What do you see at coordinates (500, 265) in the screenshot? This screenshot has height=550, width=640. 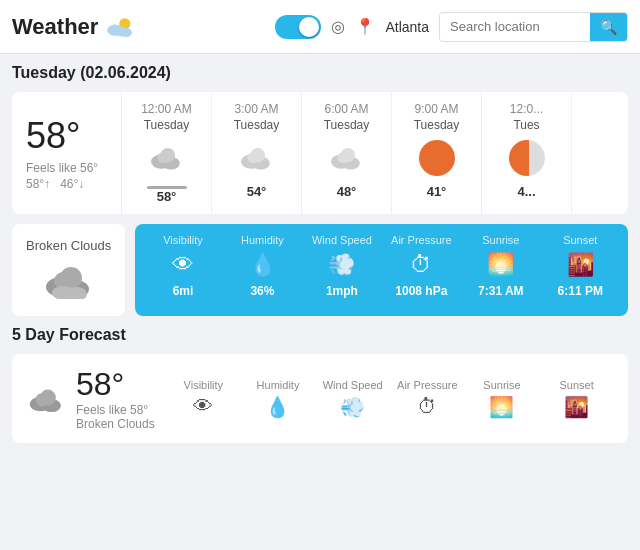 I see `sunrise-icon: 🌅` at bounding box center [500, 265].